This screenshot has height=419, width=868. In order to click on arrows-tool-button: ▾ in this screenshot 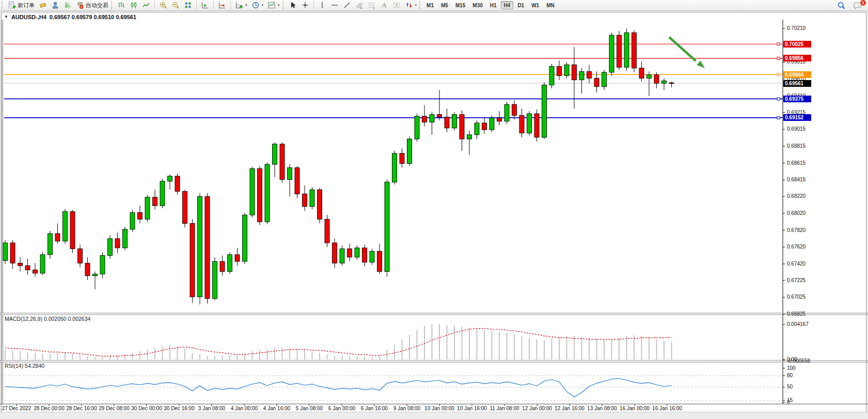, I will do `click(411, 5)`.